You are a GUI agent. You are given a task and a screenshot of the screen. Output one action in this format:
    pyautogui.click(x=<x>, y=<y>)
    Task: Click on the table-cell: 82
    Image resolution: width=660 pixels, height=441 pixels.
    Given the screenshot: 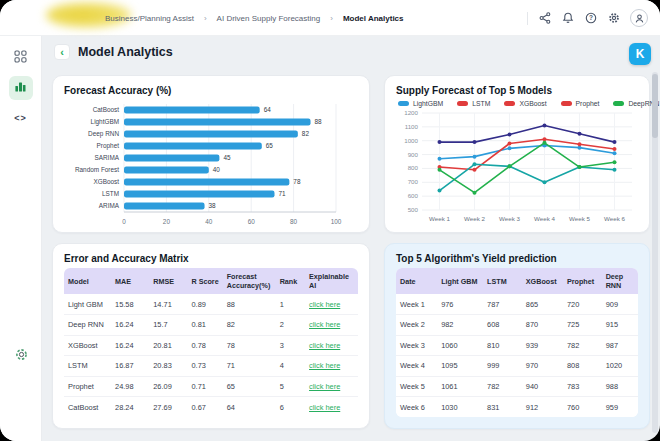 What is the action you would take?
    pyautogui.click(x=250, y=326)
    